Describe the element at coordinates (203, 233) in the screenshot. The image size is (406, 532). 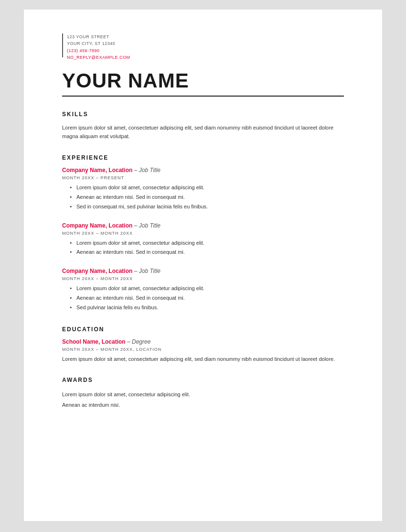
I see `dates-2: MONTH 20XX – MONTH 20XX` at that location.